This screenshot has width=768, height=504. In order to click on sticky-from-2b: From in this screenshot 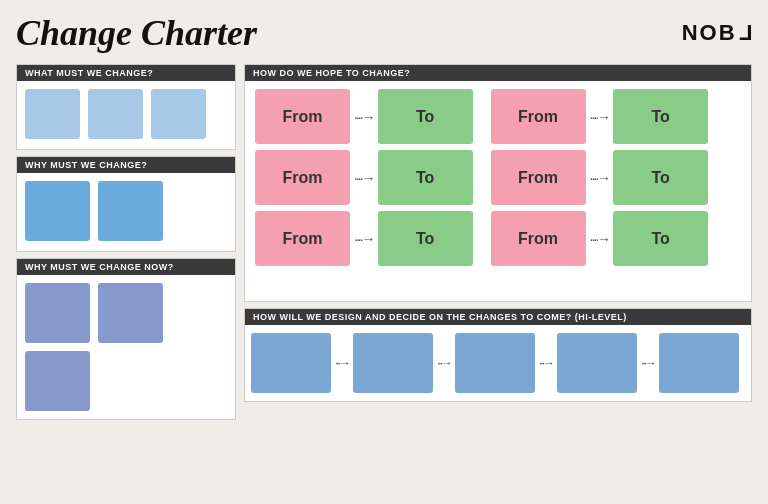, I will do `click(538, 178)`.